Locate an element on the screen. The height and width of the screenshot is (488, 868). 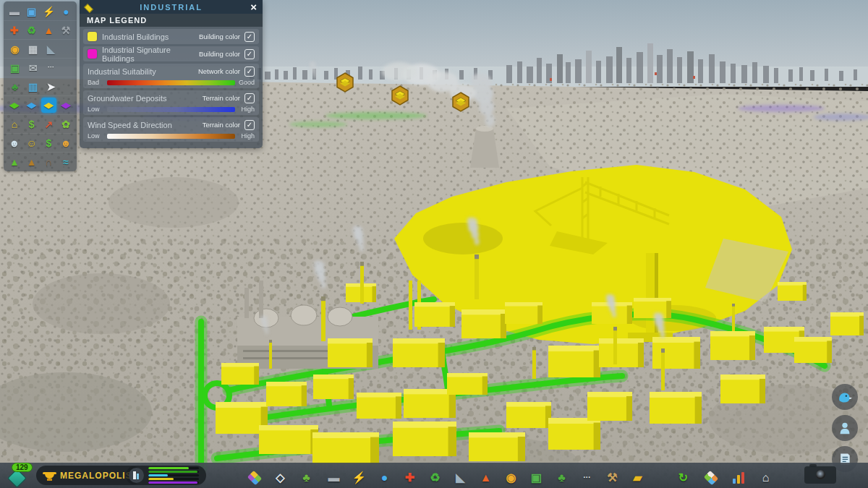
infoview-communications-icon: ··· is located at coordinates (51, 68).